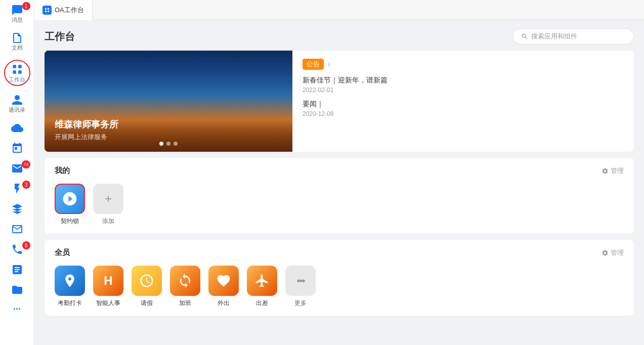 The image size is (644, 345). What do you see at coordinates (108, 286) in the screenshot?
I see `app-item-hr: H 智能人事` at bounding box center [108, 286].